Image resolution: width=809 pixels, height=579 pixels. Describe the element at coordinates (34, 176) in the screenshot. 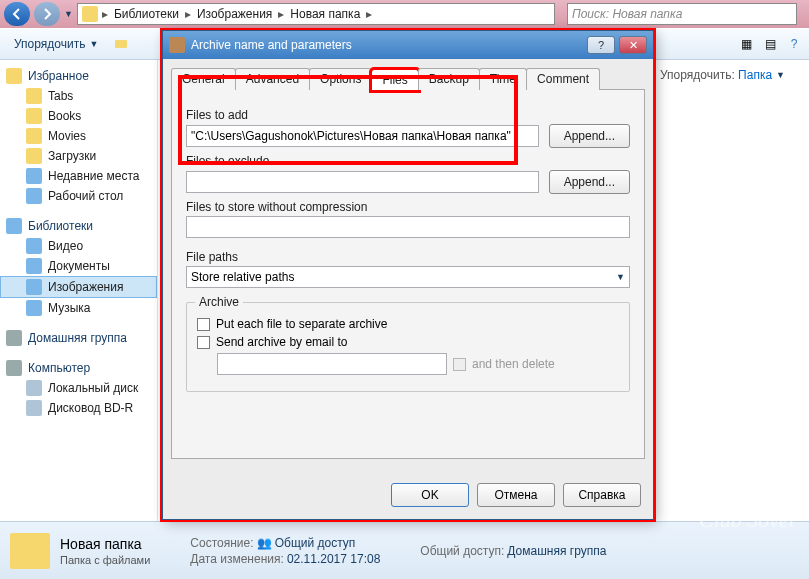

I see `recent-icon` at that location.